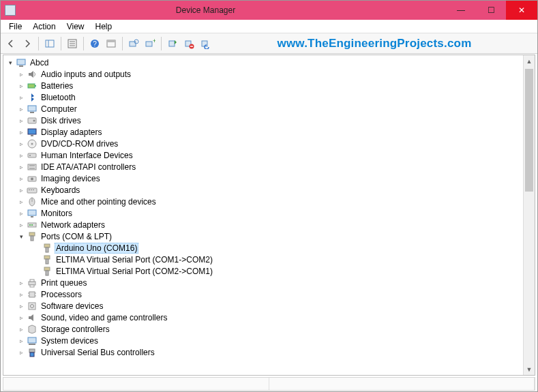 This screenshot has height=392, width=538. What do you see at coordinates (269, 74) in the screenshot?
I see `tree-category: ▹Audio inputs and outputs` at bounding box center [269, 74].